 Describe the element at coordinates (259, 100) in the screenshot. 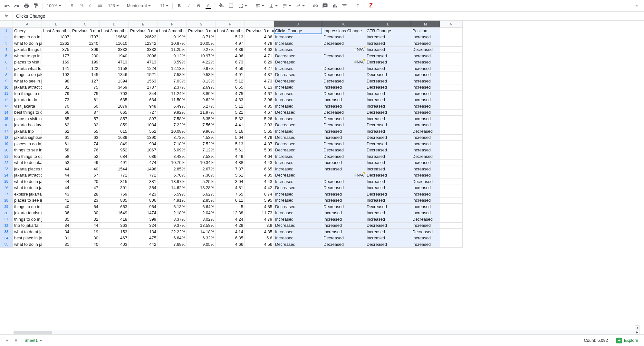

I see `cell-I12: 3.96` at that location.